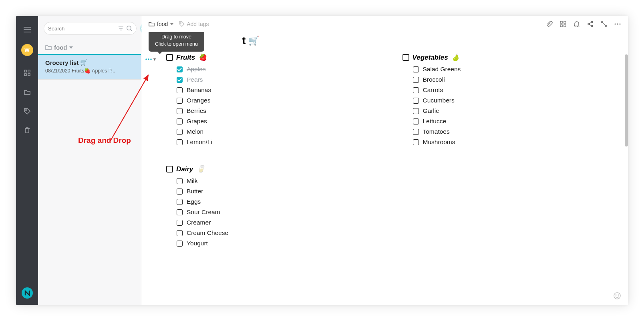 The height and width of the screenshot is (321, 644). What do you see at coordinates (195, 191) in the screenshot?
I see `item-label: Butter` at bounding box center [195, 191].